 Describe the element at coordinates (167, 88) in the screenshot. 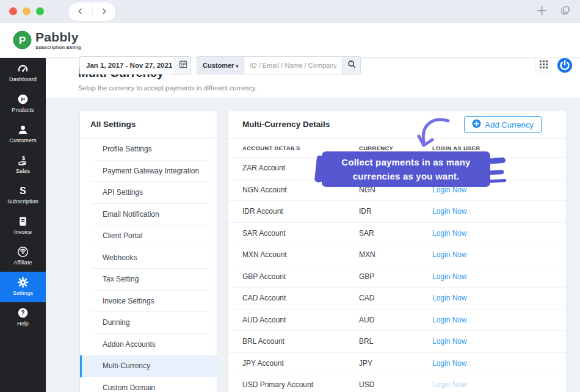

I see `page-subtitle: Setup the currency to accept payments in…` at that location.